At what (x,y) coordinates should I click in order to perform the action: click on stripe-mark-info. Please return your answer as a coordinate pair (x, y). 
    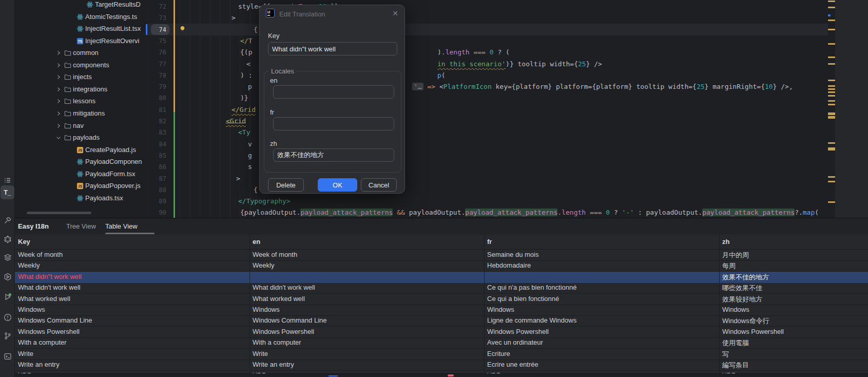
    Looking at the image, I should click on (830, 15).